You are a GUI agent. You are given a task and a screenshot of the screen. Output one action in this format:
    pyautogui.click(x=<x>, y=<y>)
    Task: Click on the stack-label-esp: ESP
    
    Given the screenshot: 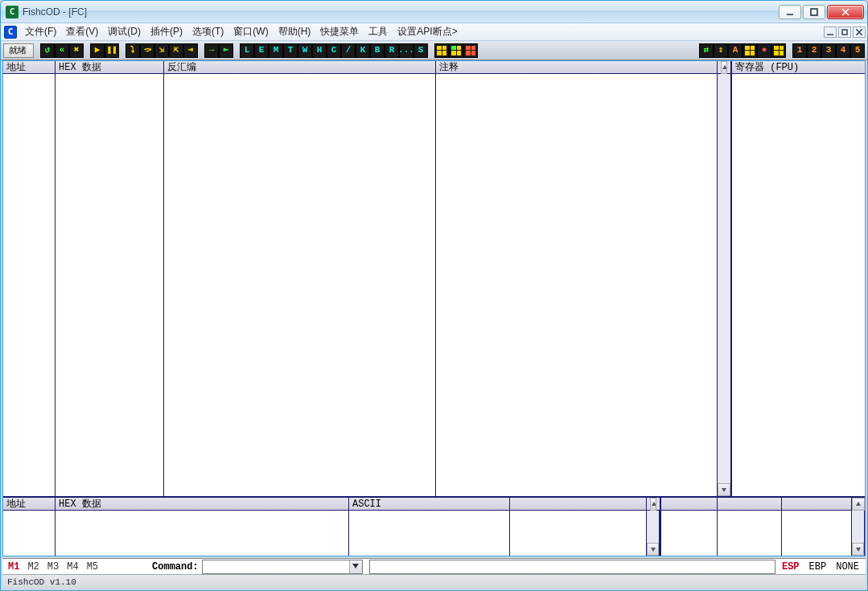 What is the action you would take?
    pyautogui.click(x=791, y=567)
    